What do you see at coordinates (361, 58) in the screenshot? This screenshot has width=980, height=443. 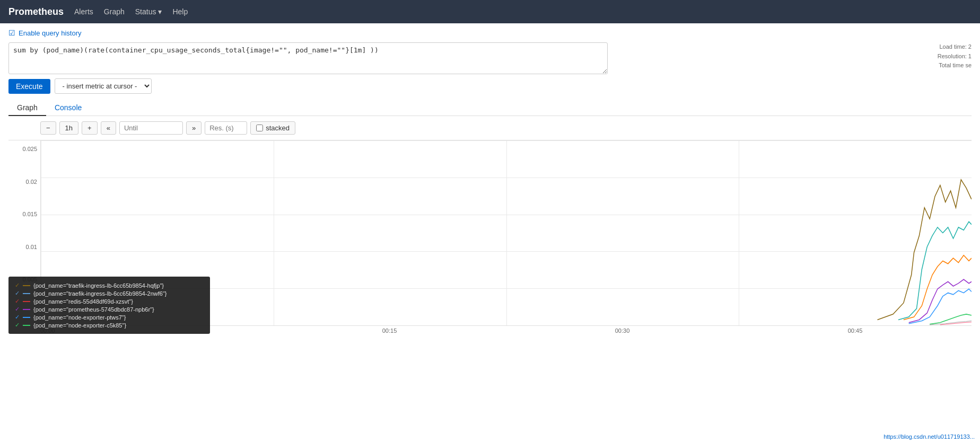 I see `query-area-wrapper: sum by (pod_name)(rate(container_cpu_usa…` at bounding box center [361, 58].